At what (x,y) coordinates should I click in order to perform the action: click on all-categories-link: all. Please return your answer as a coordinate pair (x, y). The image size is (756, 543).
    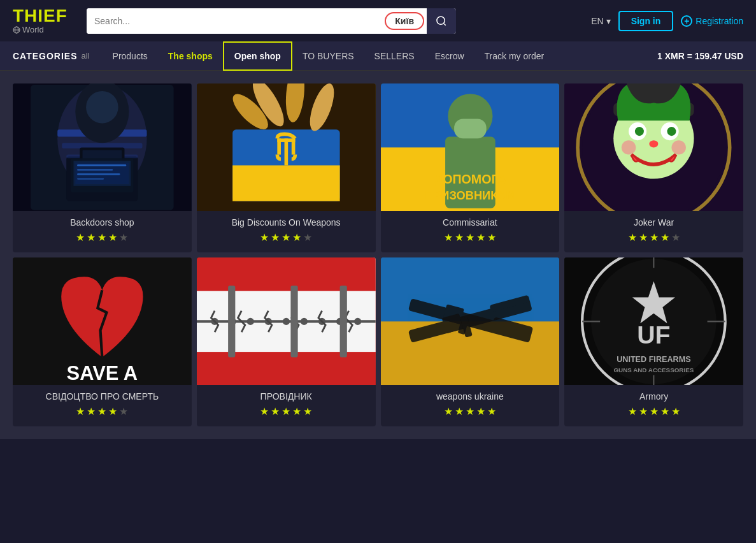
    Looking at the image, I should click on (85, 56).